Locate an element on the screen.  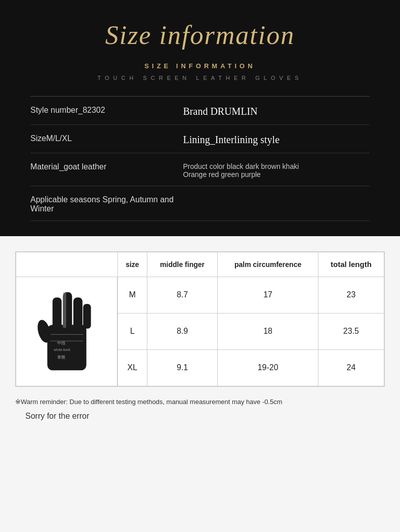
size-info-subtitle: SIZE INFORMATION is located at coordinates (200, 66).